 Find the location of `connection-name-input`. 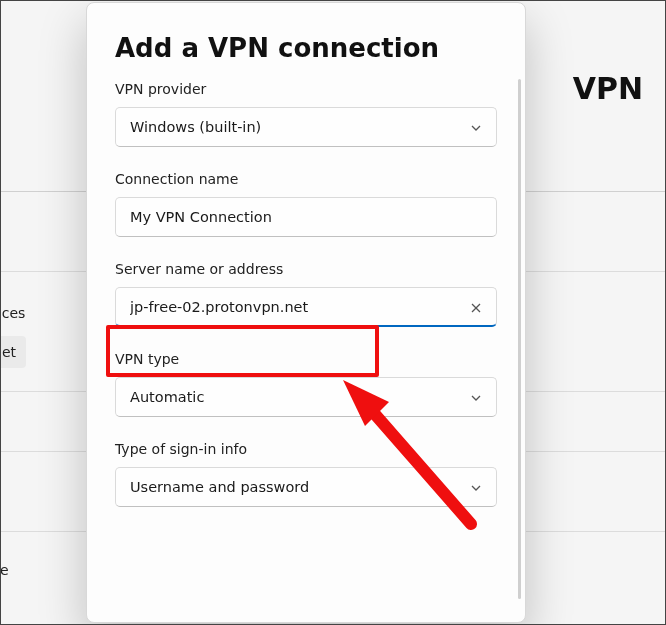

connection-name-input is located at coordinates (292, 217).